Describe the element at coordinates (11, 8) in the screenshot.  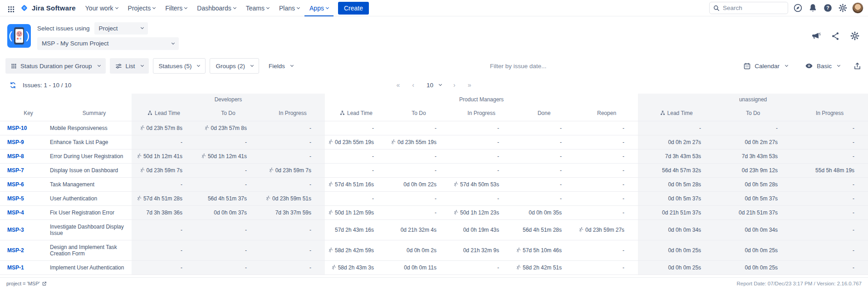
I see `app-switcher-icon` at that location.